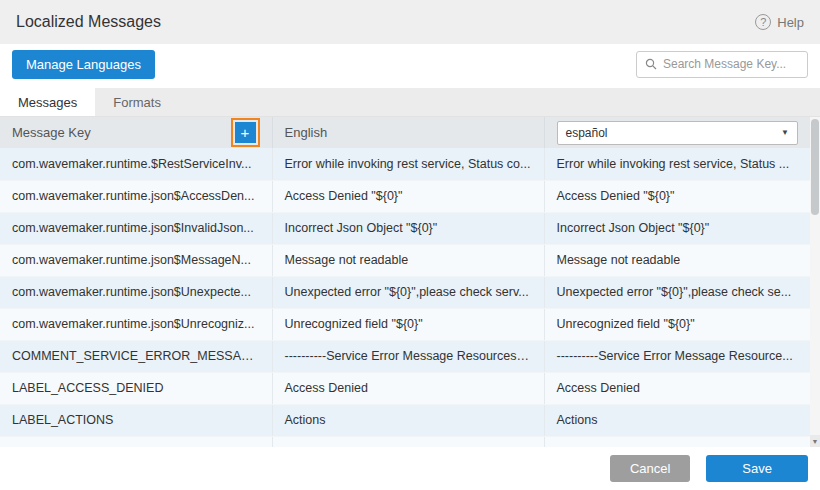 This screenshot has height=490, width=820. Describe the element at coordinates (408, 388) in the screenshot. I see `english-cell: Access Denied` at that location.